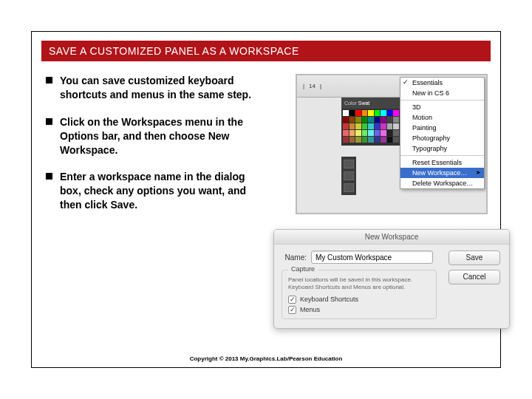  I want to click on menu-item-typography: Typography, so click(442, 149).